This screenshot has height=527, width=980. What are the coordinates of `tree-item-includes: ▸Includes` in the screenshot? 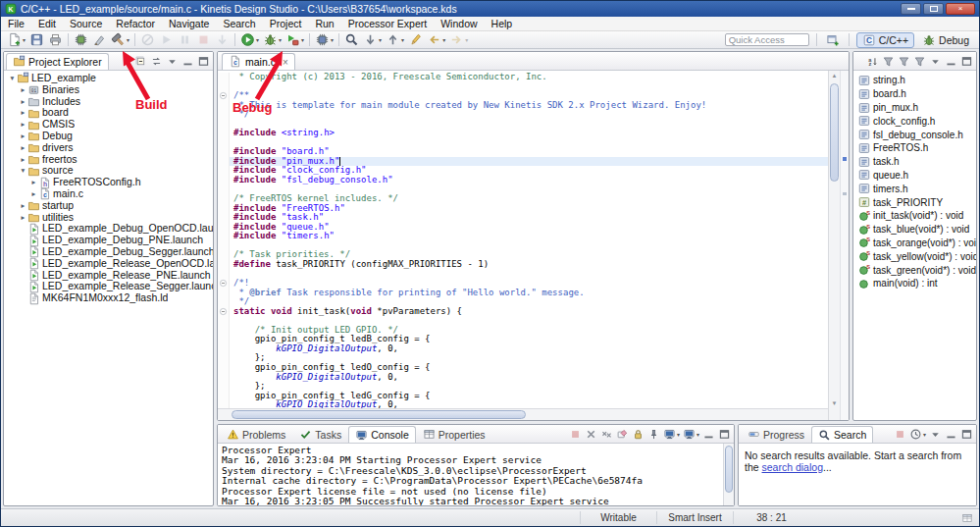 It's located at (108, 102).